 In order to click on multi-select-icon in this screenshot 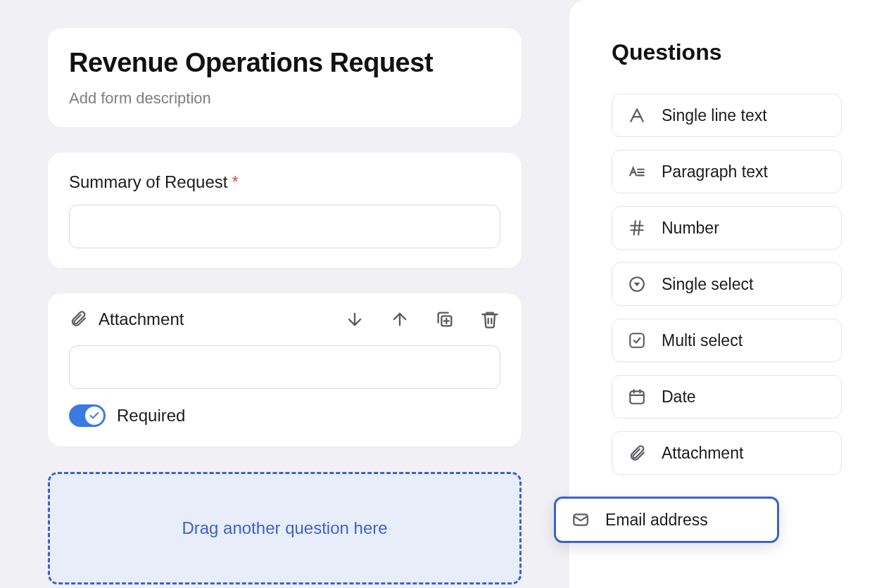, I will do `click(637, 340)`.